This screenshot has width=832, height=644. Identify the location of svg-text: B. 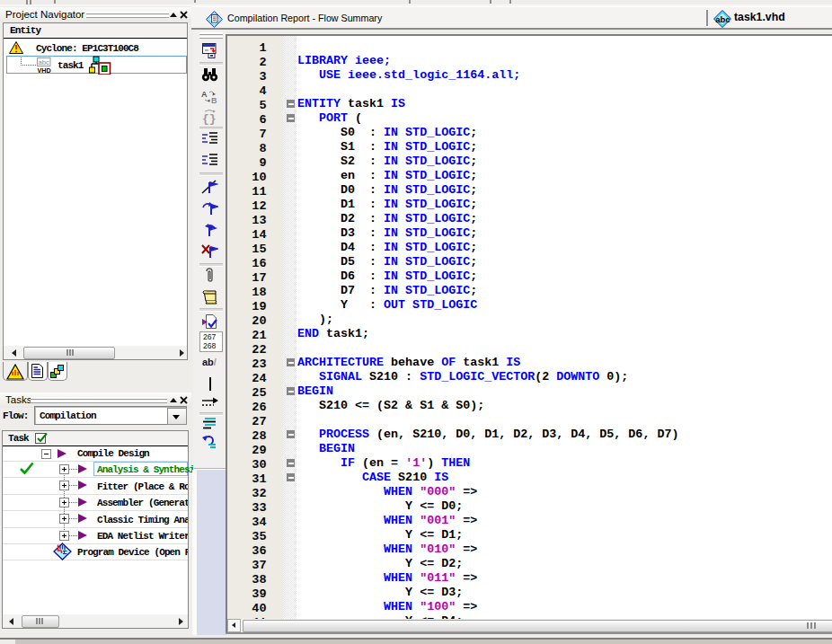
(214, 101).